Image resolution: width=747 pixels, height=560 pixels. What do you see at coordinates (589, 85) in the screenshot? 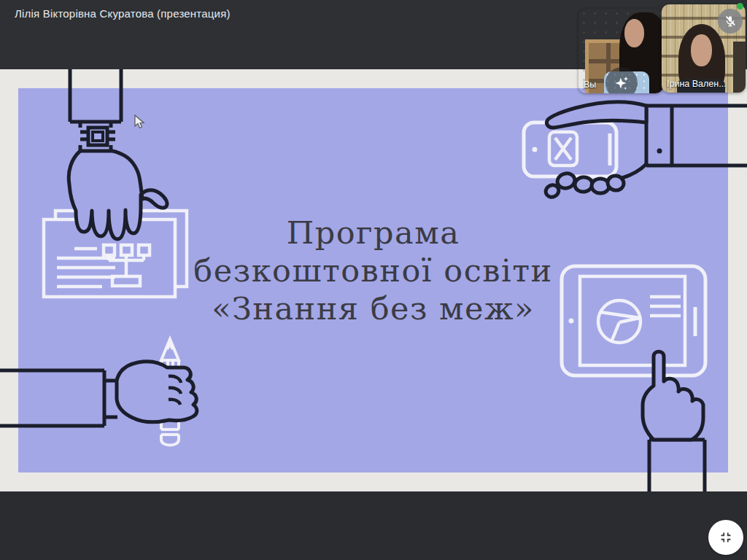
I see `tile-label-self: Вы` at bounding box center [589, 85].